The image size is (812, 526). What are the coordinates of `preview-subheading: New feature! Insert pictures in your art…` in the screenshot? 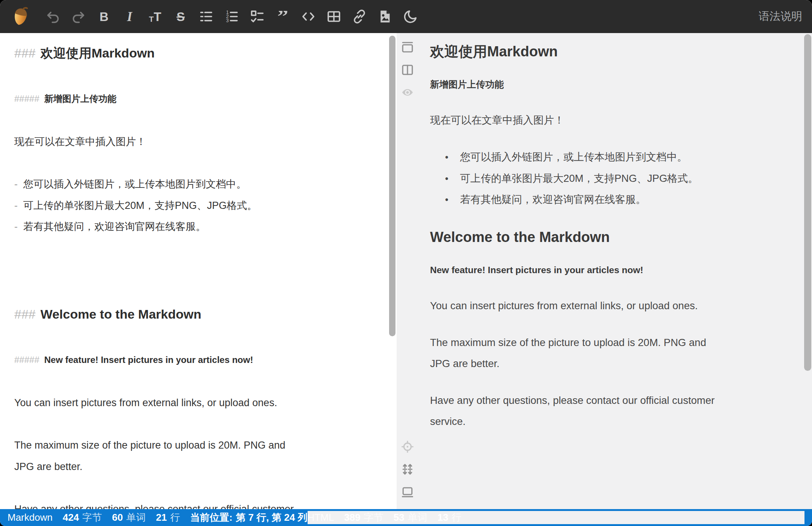 It's located at (610, 270).